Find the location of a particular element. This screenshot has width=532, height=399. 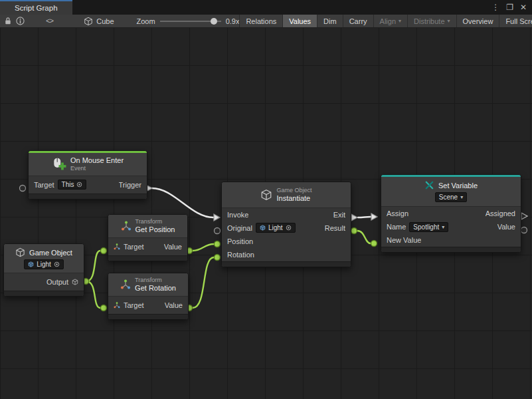

node-on-mouse-enter: On Mouse Enter Event Target This is located at coordinates (88, 175).